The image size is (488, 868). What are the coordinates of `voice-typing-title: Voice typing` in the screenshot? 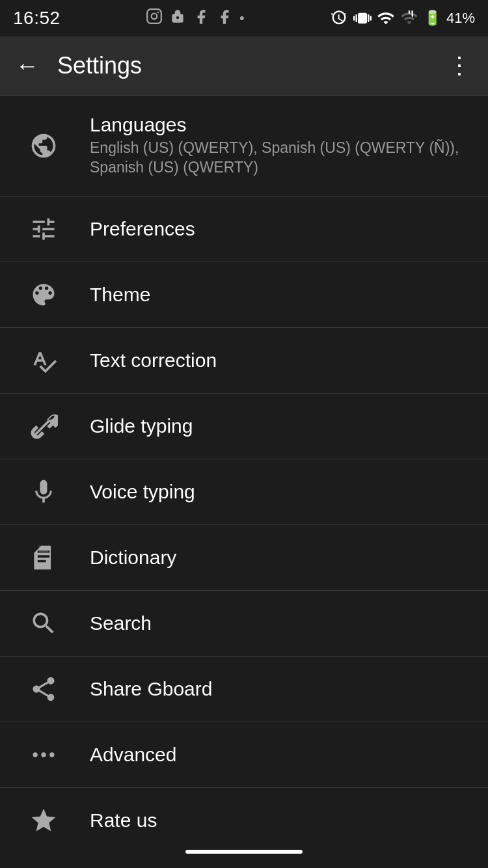 It's located at (142, 492).